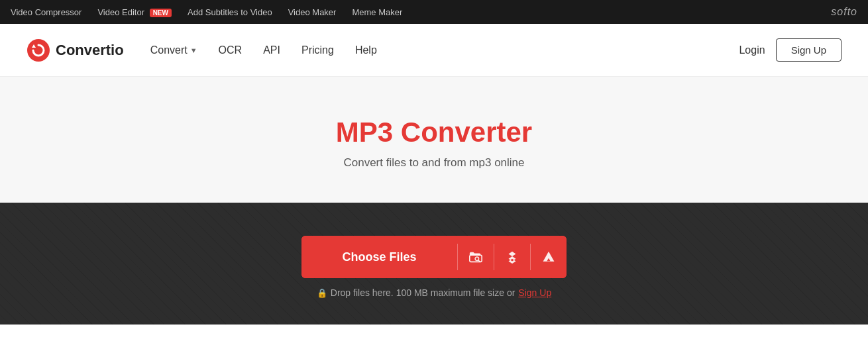  What do you see at coordinates (434, 132) in the screenshot?
I see `page-title: MP3 Converter` at bounding box center [434, 132].